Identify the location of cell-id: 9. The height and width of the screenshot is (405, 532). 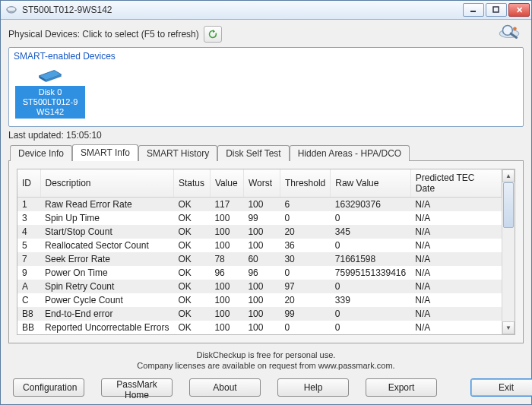
(29, 273).